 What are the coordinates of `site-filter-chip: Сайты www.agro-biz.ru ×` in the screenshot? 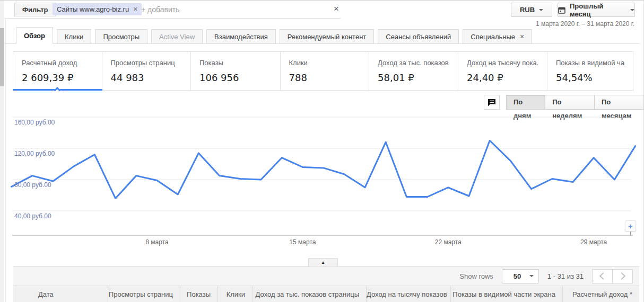 It's located at (97, 10).